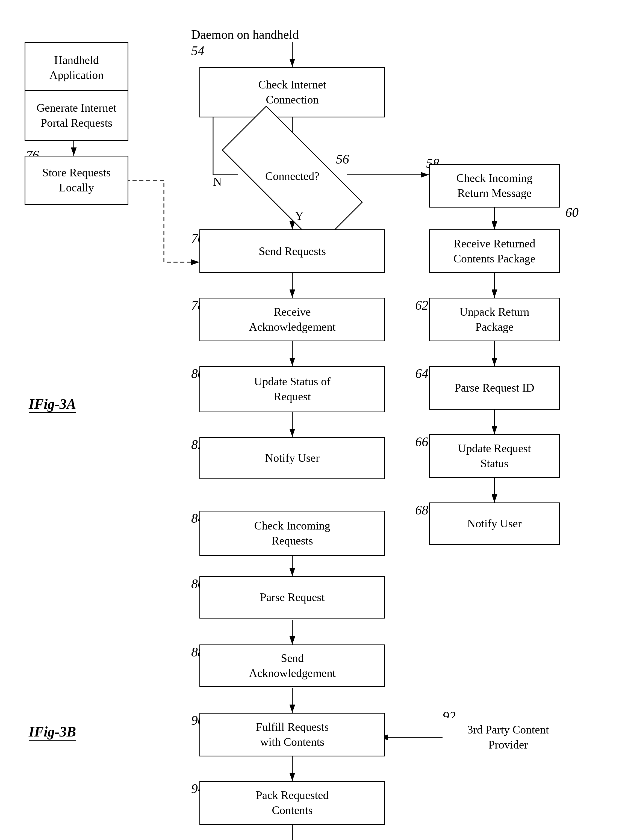 This screenshot has height=840, width=619. I want to click on update-status-label: Update Status of Request, so click(292, 389).